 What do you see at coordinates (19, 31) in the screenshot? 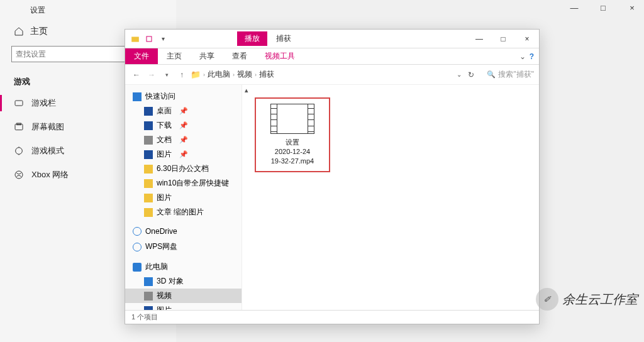
I see `home-icon` at bounding box center [19, 31].